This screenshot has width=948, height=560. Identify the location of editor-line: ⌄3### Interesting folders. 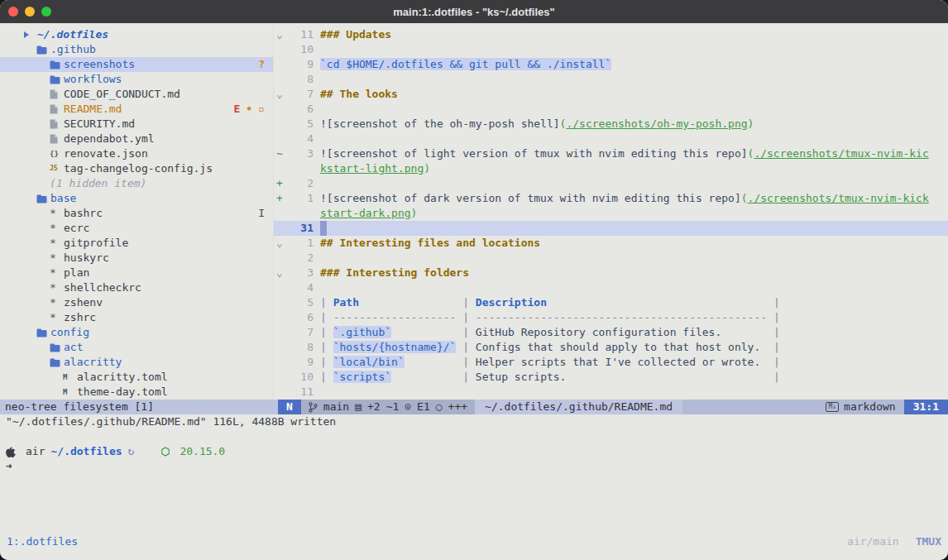
(610, 273).